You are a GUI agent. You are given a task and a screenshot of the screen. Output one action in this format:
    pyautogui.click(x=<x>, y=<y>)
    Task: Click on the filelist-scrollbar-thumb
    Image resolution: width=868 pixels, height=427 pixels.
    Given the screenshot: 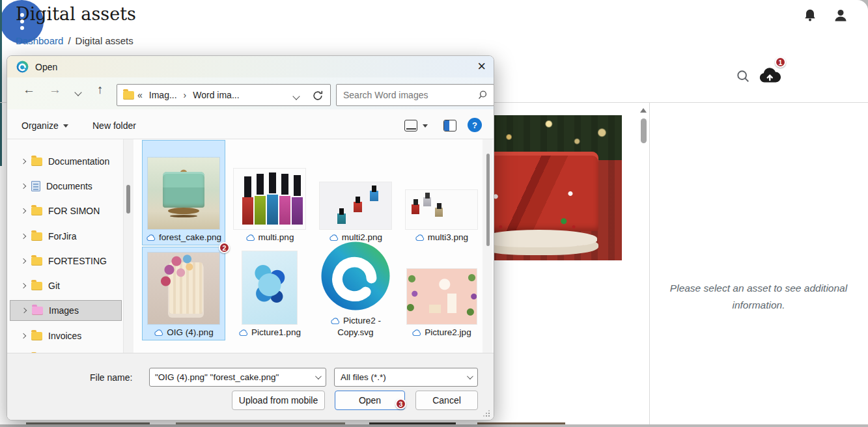 What is the action you would take?
    pyautogui.click(x=488, y=200)
    